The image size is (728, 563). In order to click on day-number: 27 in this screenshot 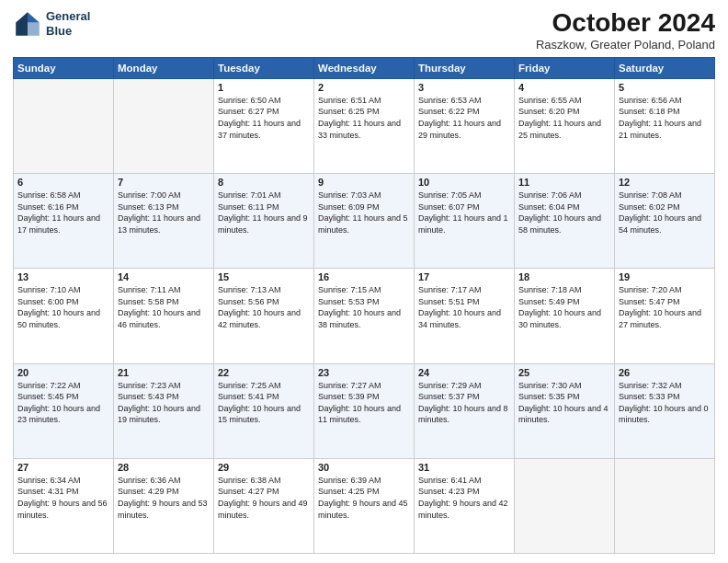, I will do `click(63, 467)`.